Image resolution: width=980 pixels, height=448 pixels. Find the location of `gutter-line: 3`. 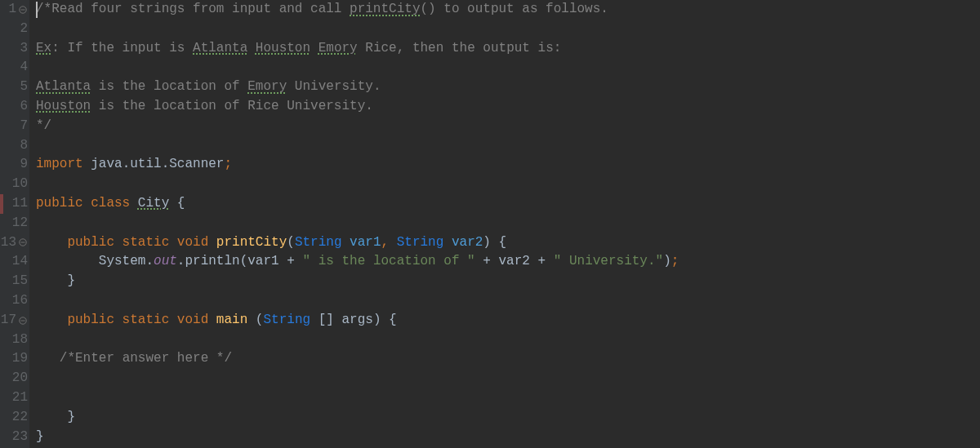

gutter-line: 3 is located at coordinates (15, 49).